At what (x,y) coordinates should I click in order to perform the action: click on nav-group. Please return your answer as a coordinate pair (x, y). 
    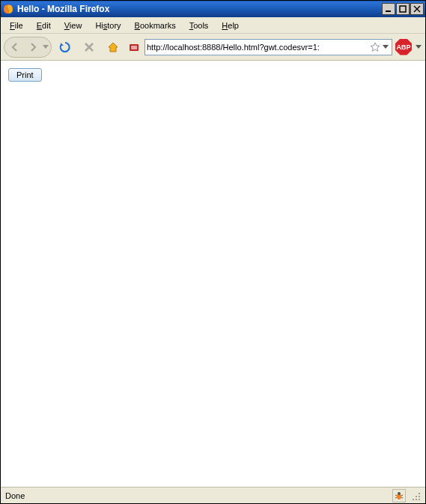
    Looking at the image, I should click on (28, 47).